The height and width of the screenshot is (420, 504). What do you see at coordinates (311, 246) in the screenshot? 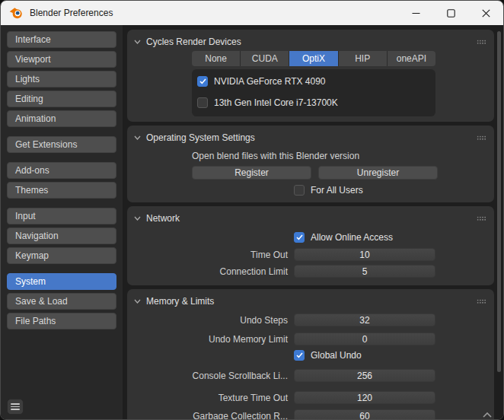
I see `panel-network: Network Allow Online Access Time Out 10` at bounding box center [311, 246].